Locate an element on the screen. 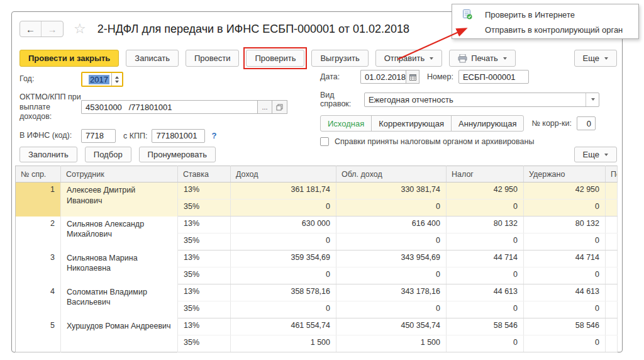 The height and width of the screenshot is (360, 644). post-and-close-button: Провести и закрыть is located at coordinates (69, 58).